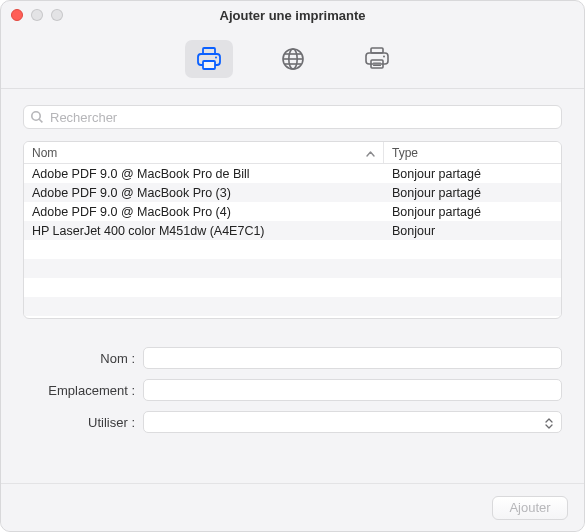 This screenshot has height=532, width=585. I want to click on default-tab-button, so click(209, 59).